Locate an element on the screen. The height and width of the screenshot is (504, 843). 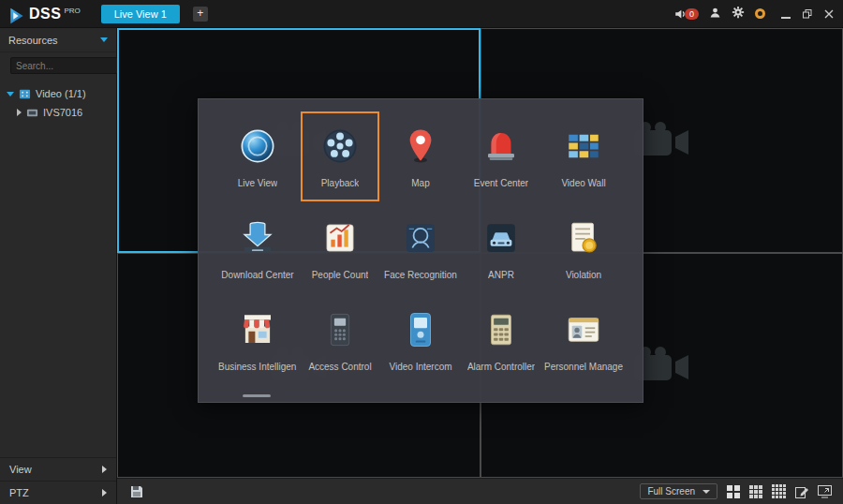
device-tree: Video (1/1) IVS7016 is located at coordinates (58, 100).